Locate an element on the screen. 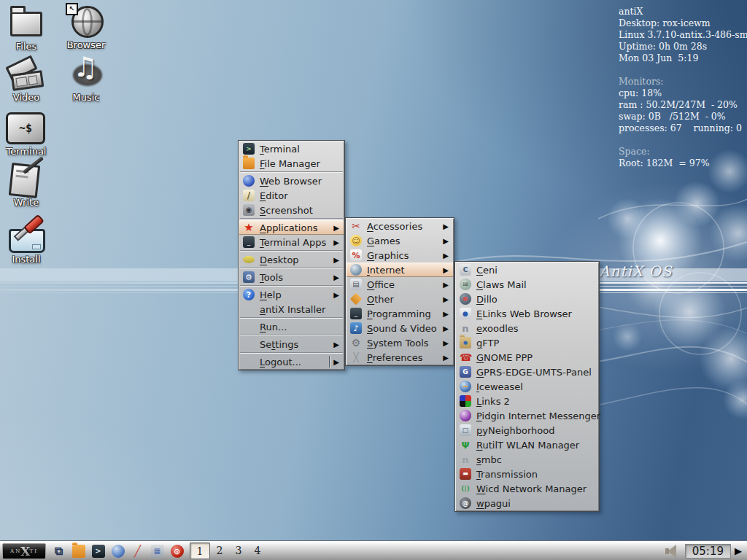 The width and height of the screenshot is (747, 560). menu-item-screenshot: Screenshot is located at coordinates (292, 210).